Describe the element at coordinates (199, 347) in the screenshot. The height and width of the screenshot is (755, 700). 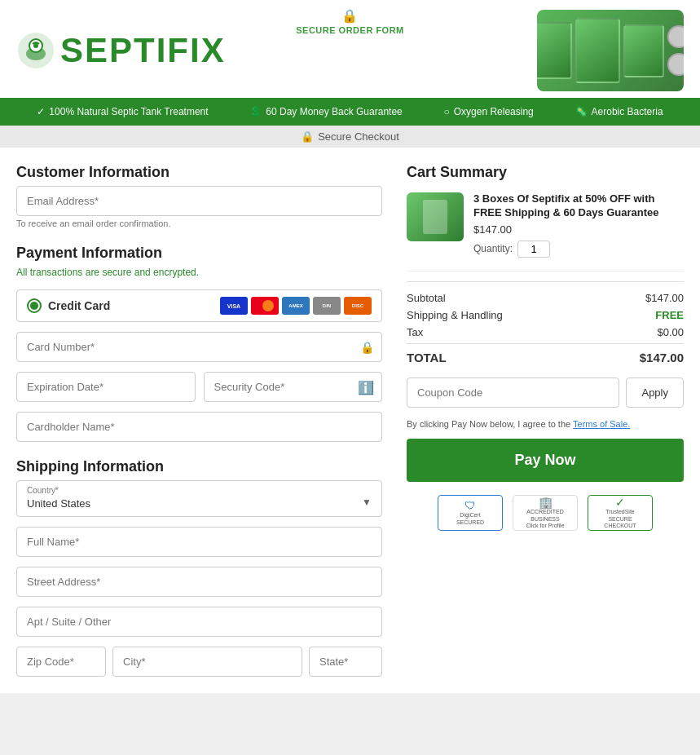
I see `card-number-wrapper: 🔒` at that location.